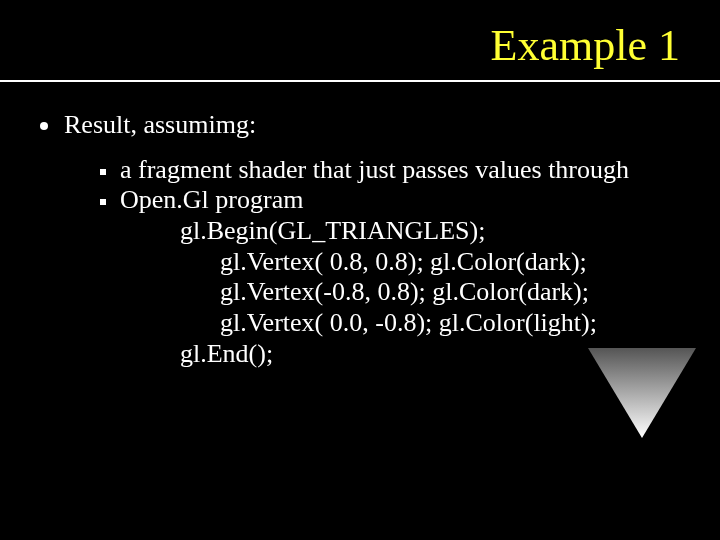  What do you see at coordinates (455, 262) in the screenshot?
I see `code-line-2: gl.Vertex( 0.8, 0.8); gl.Color(dark);` at bounding box center [455, 262].